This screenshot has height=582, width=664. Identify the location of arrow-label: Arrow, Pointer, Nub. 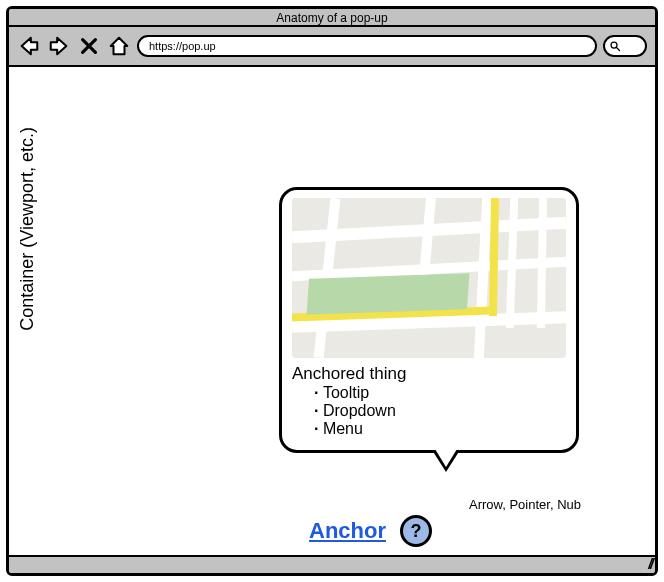
(525, 504).